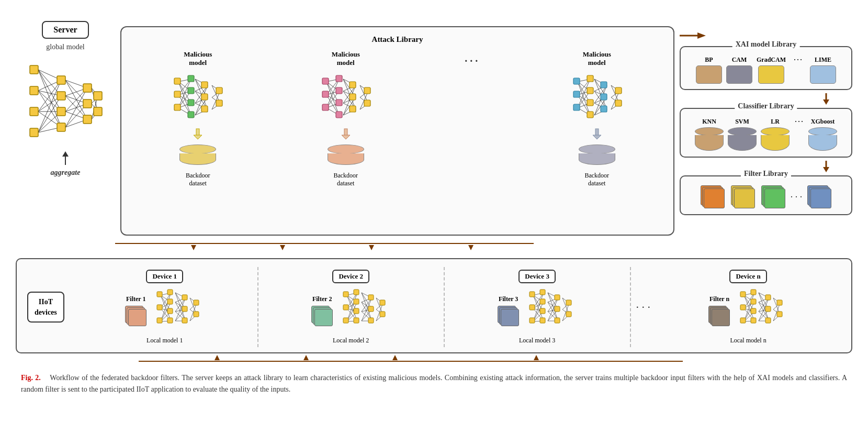  I want to click on malicious-label-2: Maliciousmodel, so click(346, 59).